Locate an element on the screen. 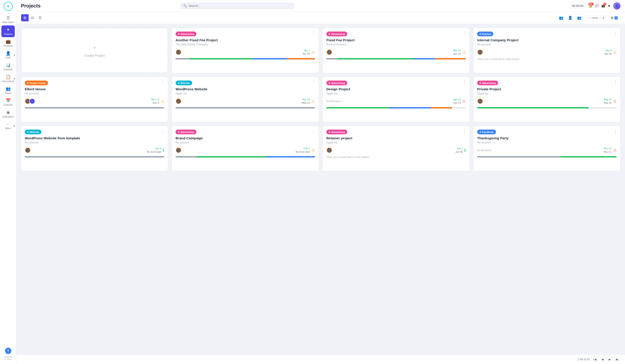  project-card-wp-template: ⋮ # Website WordPress Website from templ… is located at coordinates (94, 148).